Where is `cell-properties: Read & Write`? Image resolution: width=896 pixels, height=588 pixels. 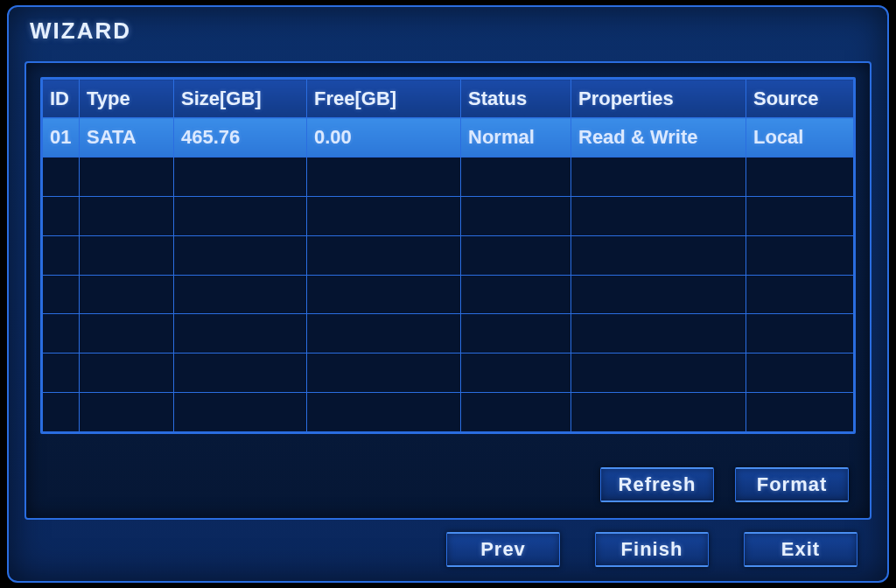
cell-properties: Read & Write is located at coordinates (659, 138).